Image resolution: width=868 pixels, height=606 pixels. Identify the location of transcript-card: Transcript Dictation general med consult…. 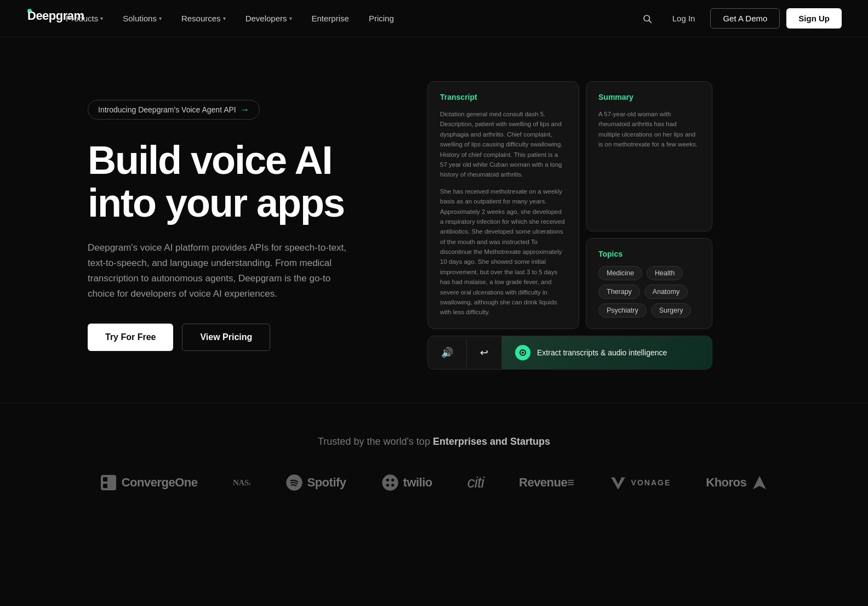
(503, 205).